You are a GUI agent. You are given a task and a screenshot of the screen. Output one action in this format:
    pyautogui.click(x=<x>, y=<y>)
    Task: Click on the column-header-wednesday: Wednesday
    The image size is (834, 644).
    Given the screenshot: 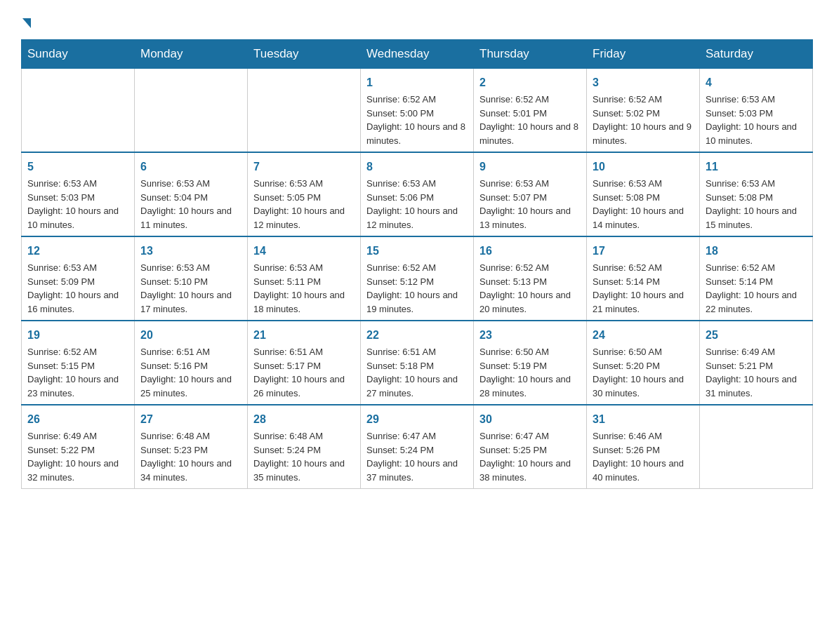 What is the action you would take?
    pyautogui.click(x=417, y=55)
    